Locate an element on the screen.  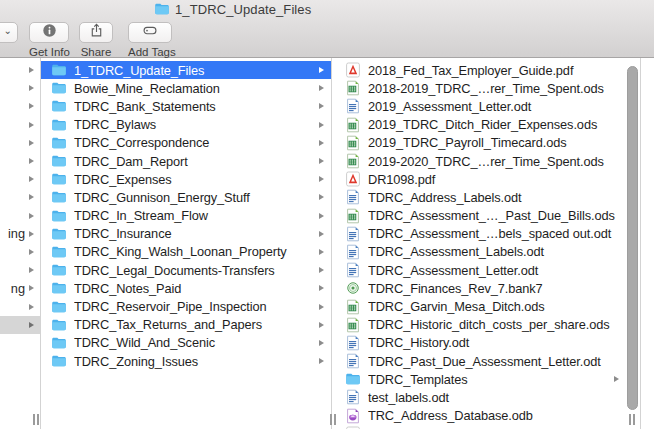
folder-row: TDRC_Expenses is located at coordinates (186, 179).